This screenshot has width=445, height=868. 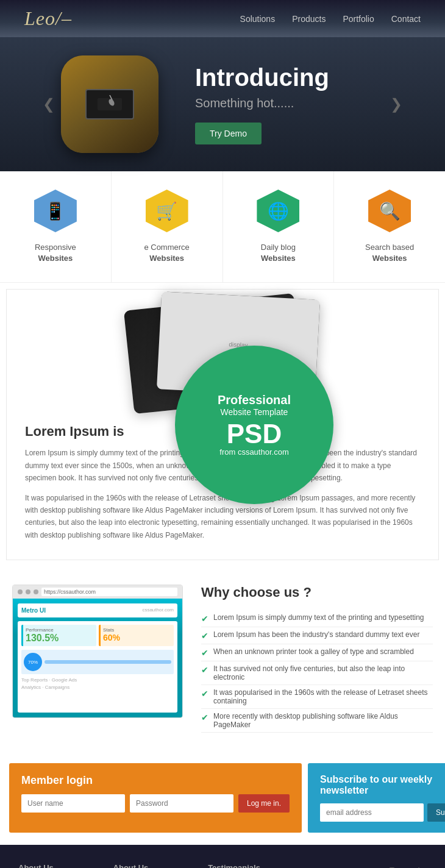 I want to click on feature-search: 🔍 Search basedWebsites, so click(x=390, y=227).